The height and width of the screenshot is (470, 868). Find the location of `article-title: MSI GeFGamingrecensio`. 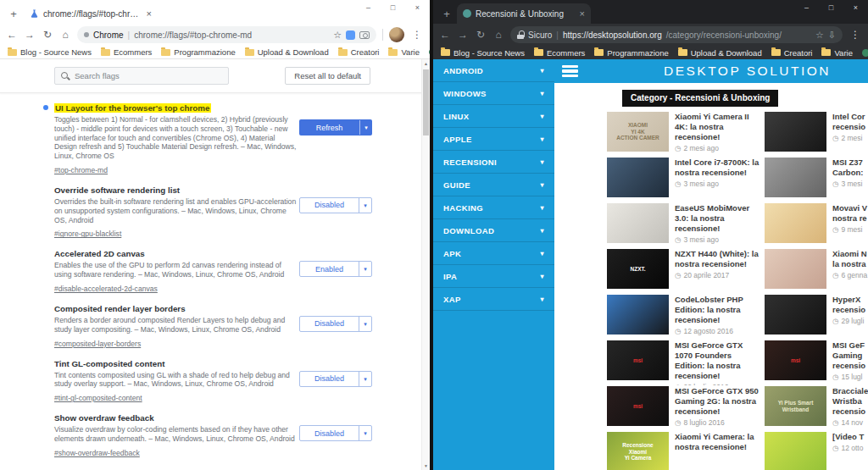

article-title: MSI GeFGamingrecensio is located at coordinates (850, 356).